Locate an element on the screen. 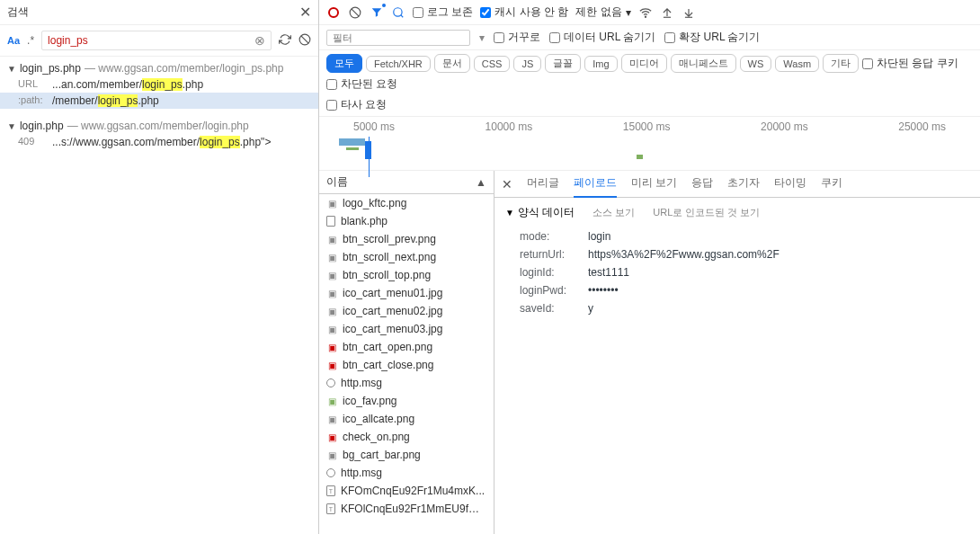 This screenshot has height=534, width=980. type-filter-button: 매니페스트 is located at coordinates (703, 63).